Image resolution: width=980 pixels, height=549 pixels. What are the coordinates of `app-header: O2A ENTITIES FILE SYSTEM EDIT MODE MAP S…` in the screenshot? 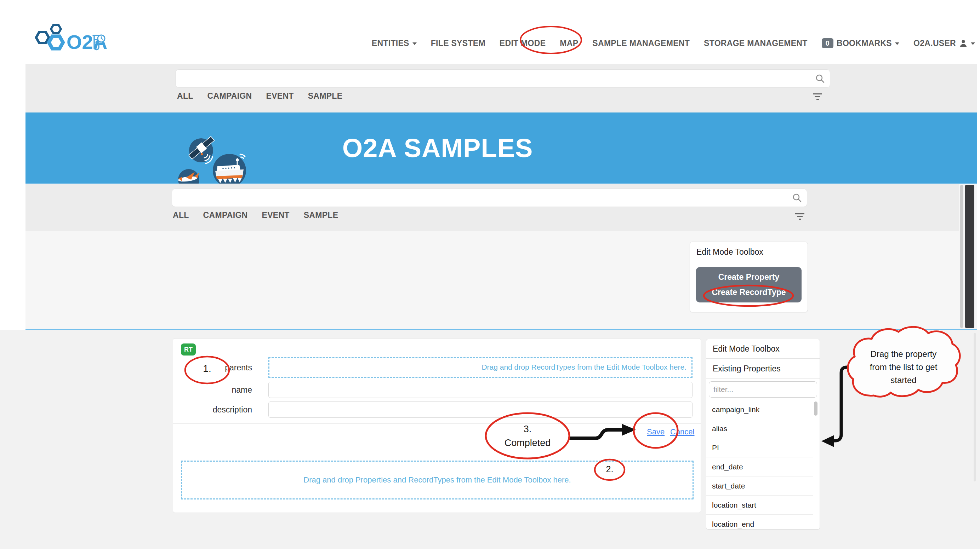 It's located at (490, 32).